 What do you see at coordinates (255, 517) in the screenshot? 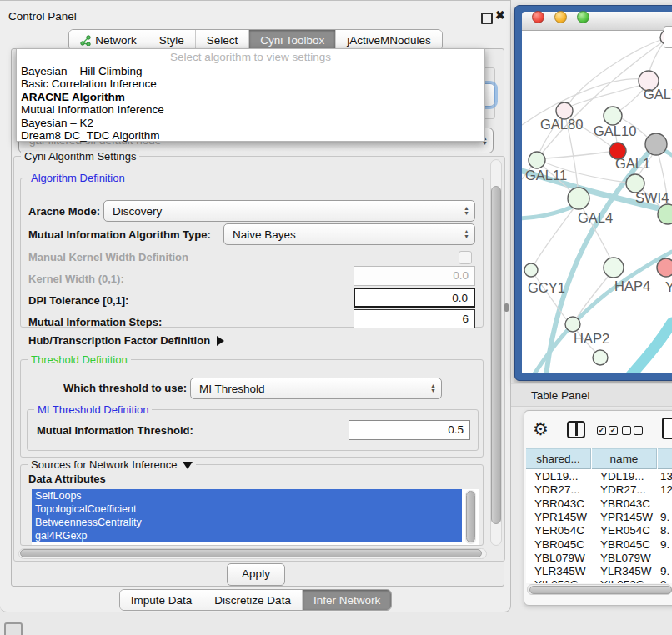
I see `data-attributes-list: SelfLoopsTopologicalCoefficientBetweenne…` at bounding box center [255, 517].